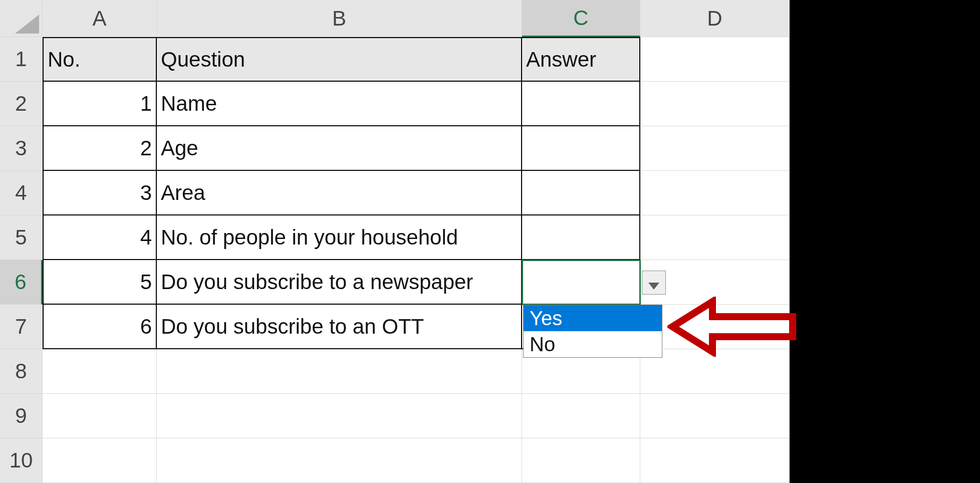 The width and height of the screenshot is (980, 483). Describe the element at coordinates (593, 331) in the screenshot. I see `dropdown-list: Yes No` at that location.